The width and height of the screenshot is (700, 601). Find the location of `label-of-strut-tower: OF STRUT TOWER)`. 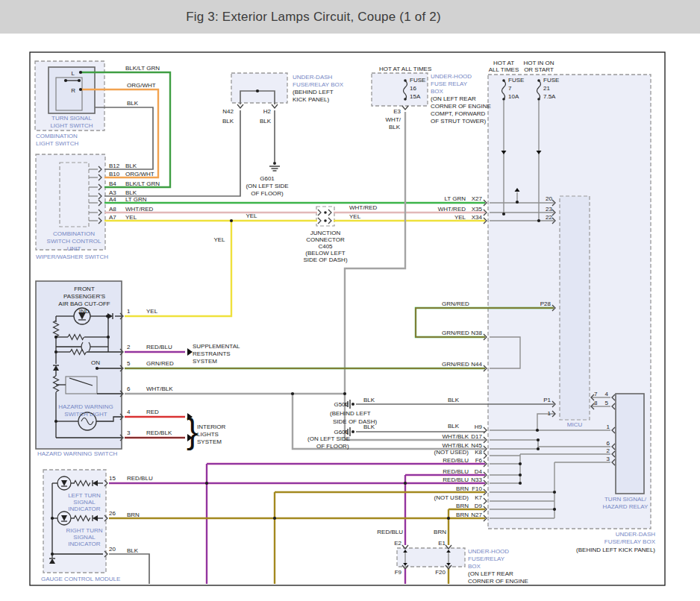

label-of-strut-tower: OF STRUT TOWER) is located at coordinates (458, 121).